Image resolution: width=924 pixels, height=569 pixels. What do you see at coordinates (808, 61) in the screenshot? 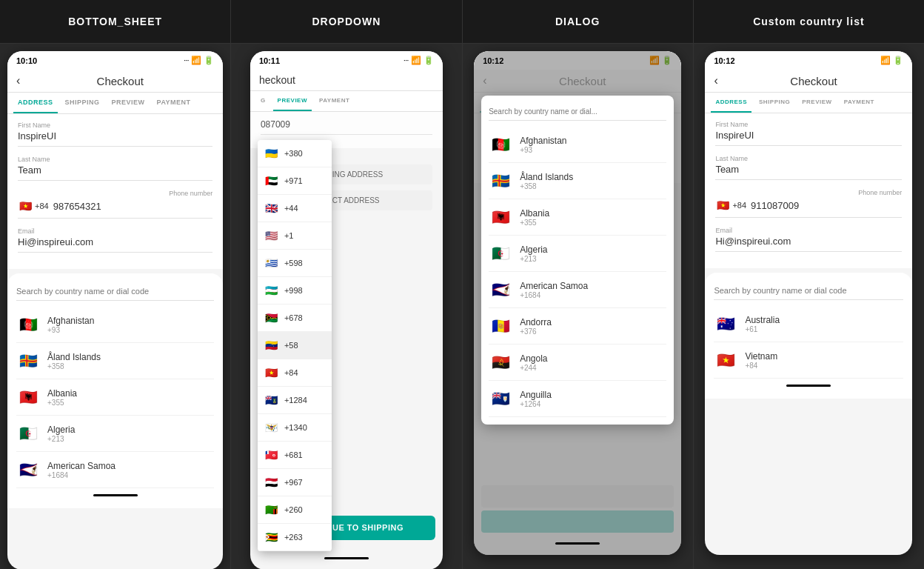
I see `status-bar-4: 10:12 📶 🔋` at bounding box center [808, 61].